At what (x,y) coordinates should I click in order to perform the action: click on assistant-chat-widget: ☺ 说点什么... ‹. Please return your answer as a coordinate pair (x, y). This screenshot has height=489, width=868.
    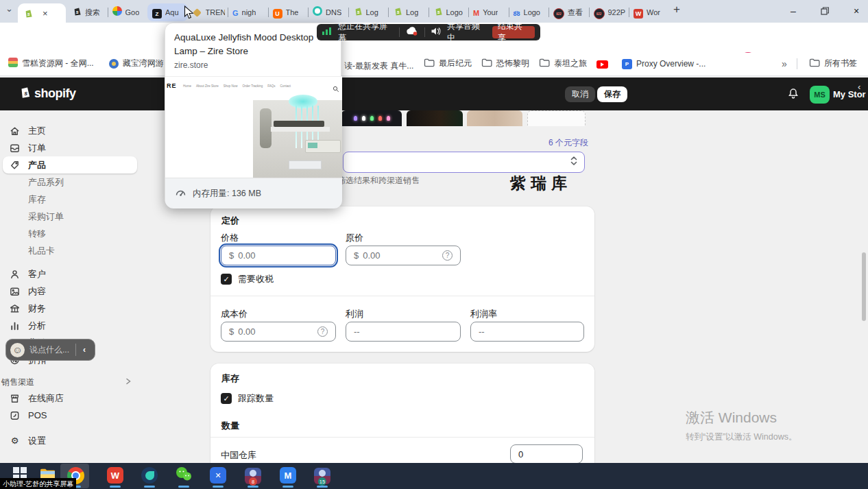
    Looking at the image, I should click on (51, 350).